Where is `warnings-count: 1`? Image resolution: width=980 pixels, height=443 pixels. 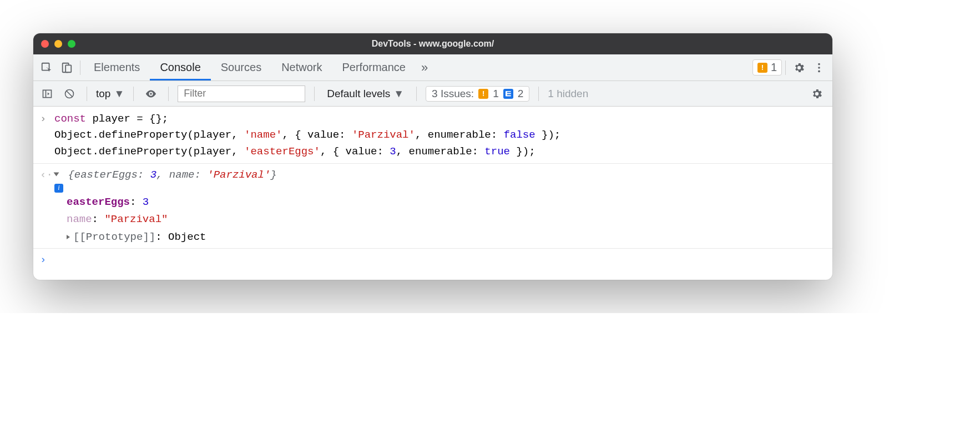
warnings-count: 1 is located at coordinates (774, 68).